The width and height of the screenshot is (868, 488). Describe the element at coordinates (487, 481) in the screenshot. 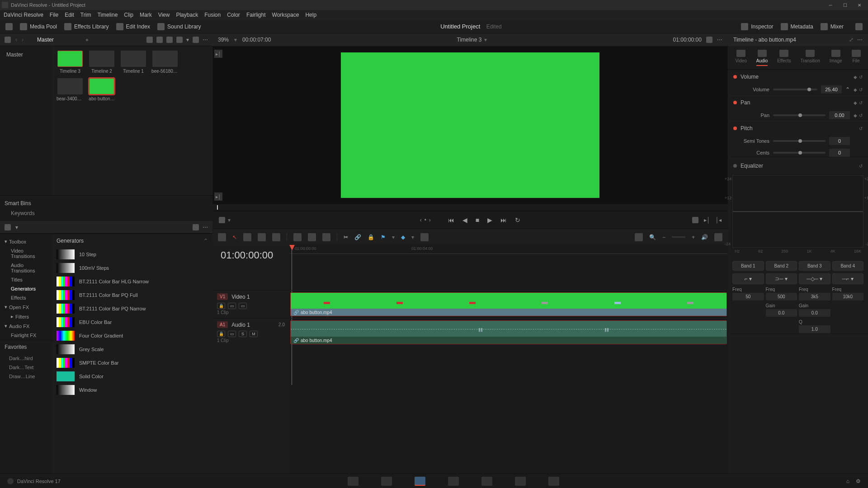

I see `color-page-tab` at that location.